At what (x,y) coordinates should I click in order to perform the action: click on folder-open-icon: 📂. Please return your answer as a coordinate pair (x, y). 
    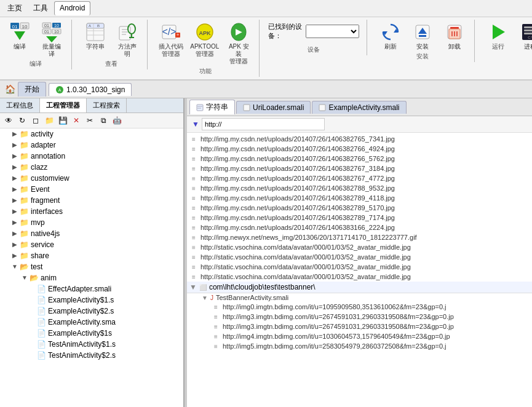
    Looking at the image, I should click on (34, 278).